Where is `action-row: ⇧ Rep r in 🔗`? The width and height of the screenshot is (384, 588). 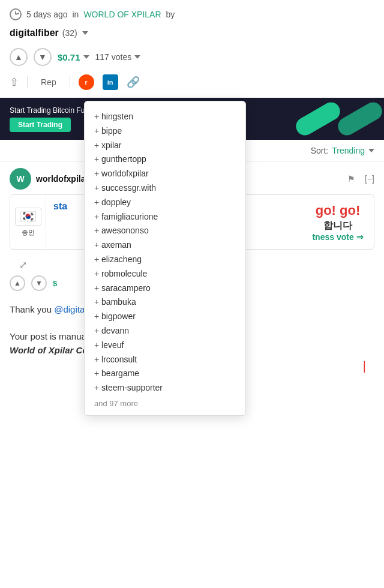 action-row: ⇧ Rep r in 🔗 is located at coordinates (192, 85).